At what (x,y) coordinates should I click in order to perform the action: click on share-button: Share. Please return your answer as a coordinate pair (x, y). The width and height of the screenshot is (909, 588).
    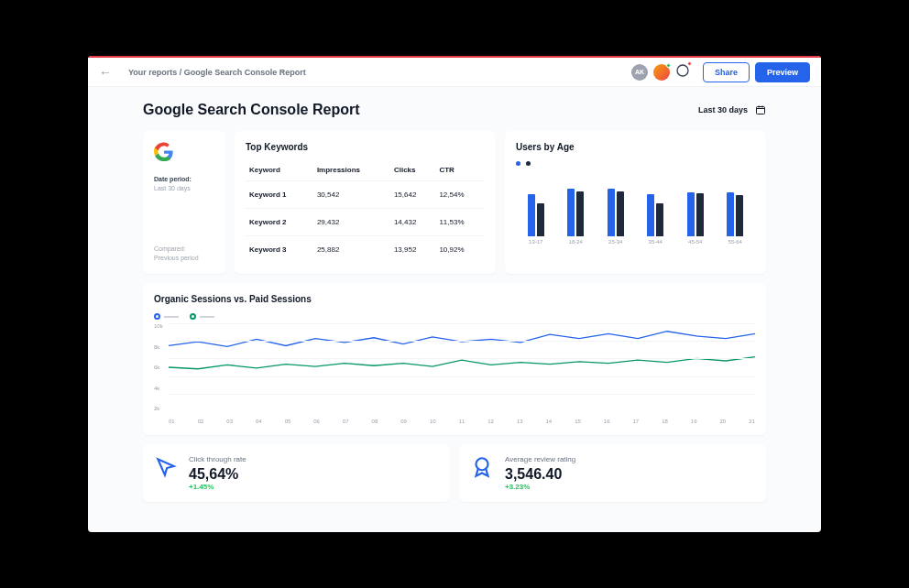
    Looking at the image, I should click on (726, 72).